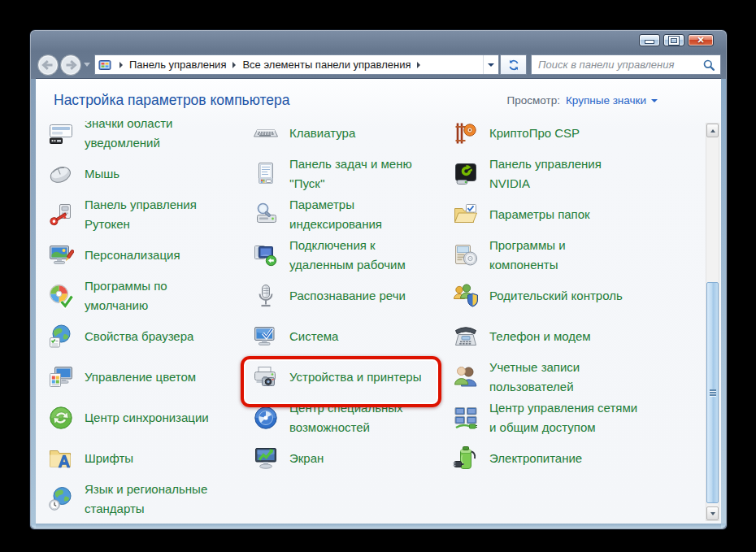  What do you see at coordinates (61, 377) in the screenshot?
I see `color-management-icon` at bounding box center [61, 377].